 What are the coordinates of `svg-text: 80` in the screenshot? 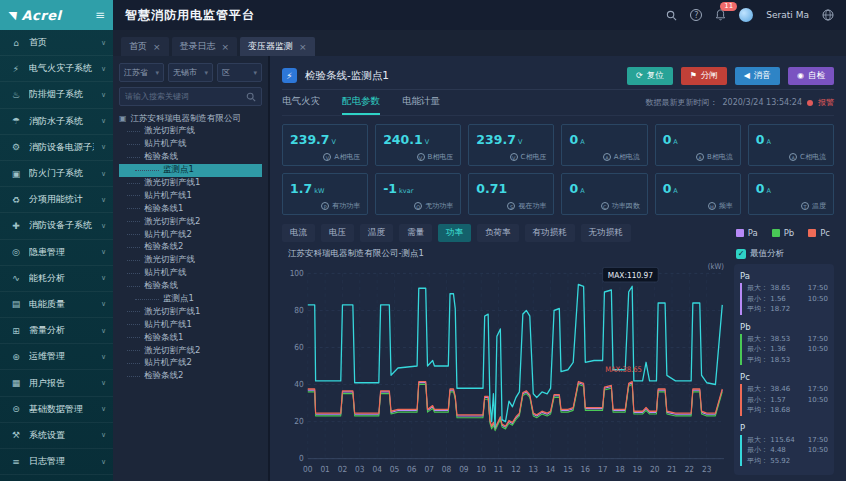 It's located at (298, 311).